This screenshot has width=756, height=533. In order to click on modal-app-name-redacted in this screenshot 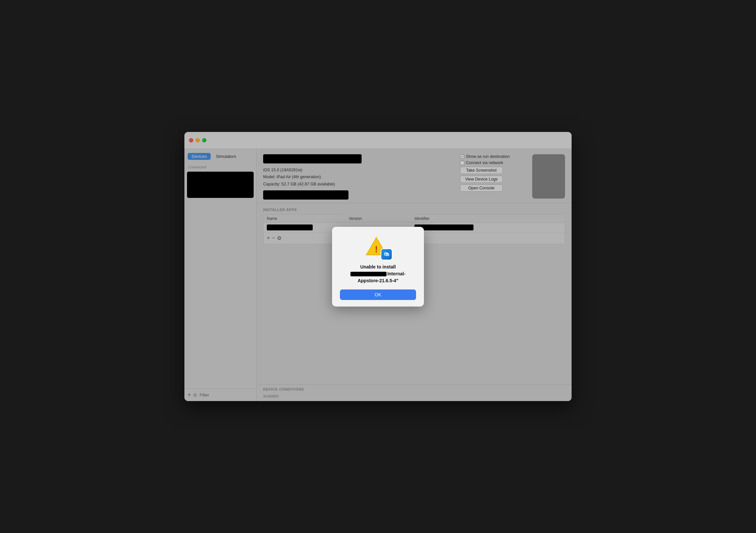, I will do `click(368, 274)`.